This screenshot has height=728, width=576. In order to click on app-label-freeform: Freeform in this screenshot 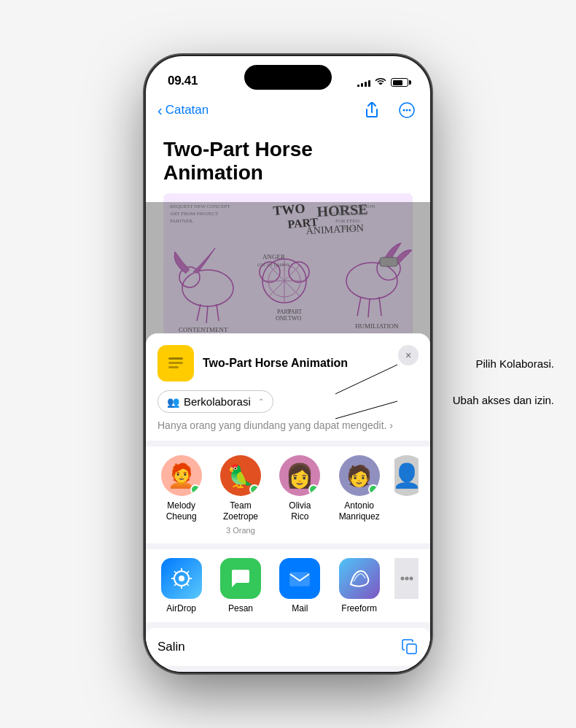, I will do `click(359, 608)`.